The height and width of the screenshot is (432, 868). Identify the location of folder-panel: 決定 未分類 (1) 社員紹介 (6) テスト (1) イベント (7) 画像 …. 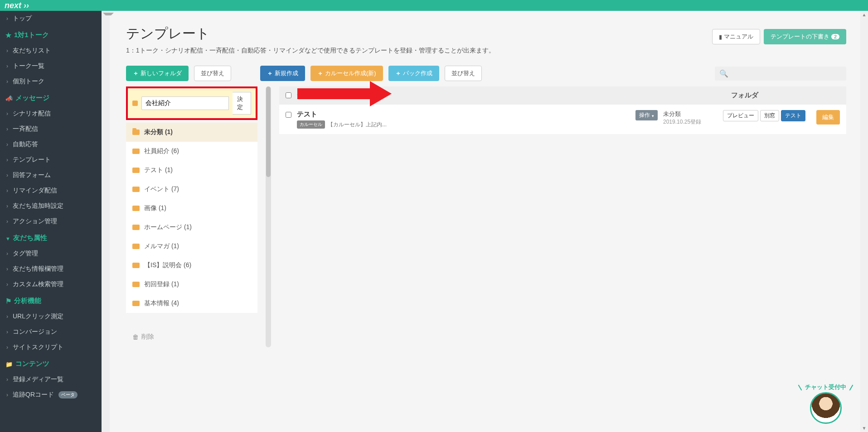
(192, 217).